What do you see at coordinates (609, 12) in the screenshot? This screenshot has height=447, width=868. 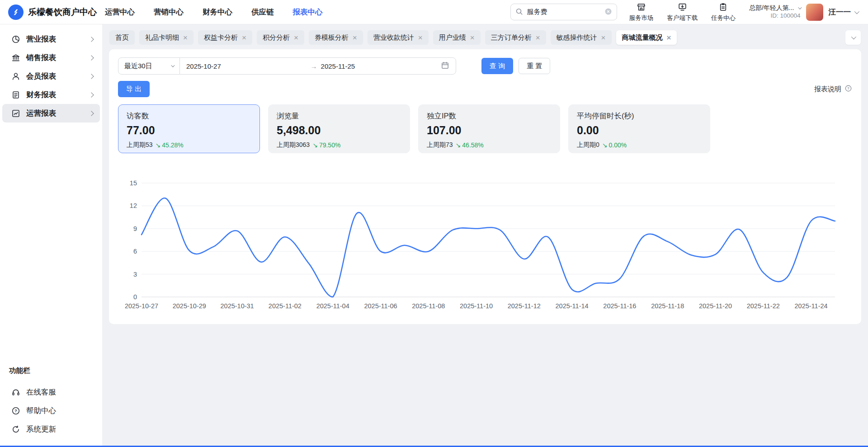 I see `clear-search-icon` at bounding box center [609, 12].